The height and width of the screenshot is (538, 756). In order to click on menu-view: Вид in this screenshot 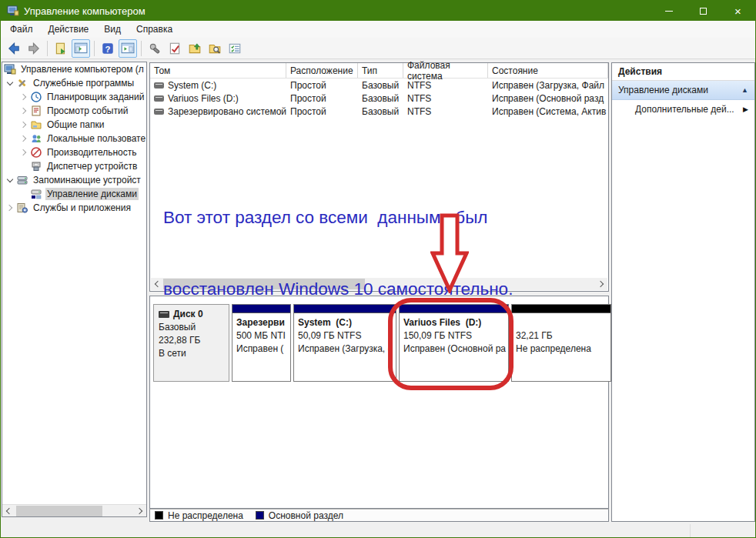, I will do `click(112, 29)`.